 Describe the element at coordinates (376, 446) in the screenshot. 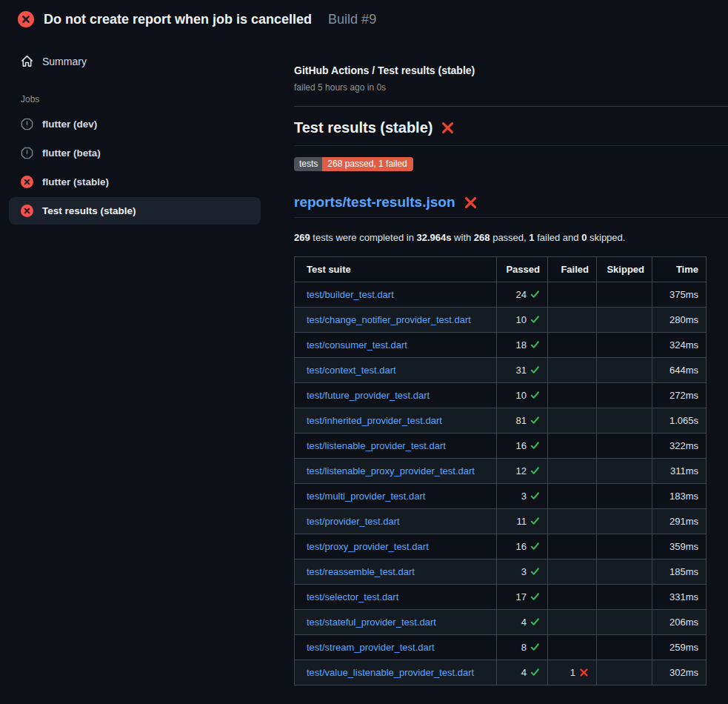

I see `test-suite-link: test/listenable_provider_test.dart` at that location.